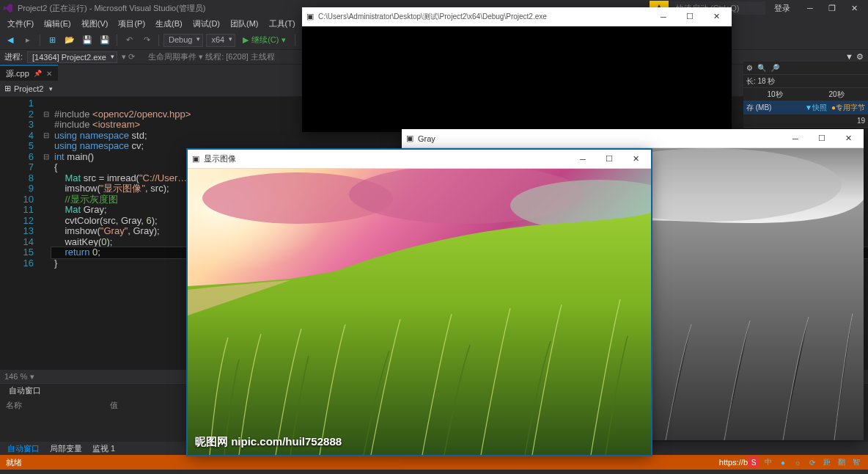 The width and height of the screenshot is (868, 474). I want to click on save-all-button: 💾, so click(105, 40).